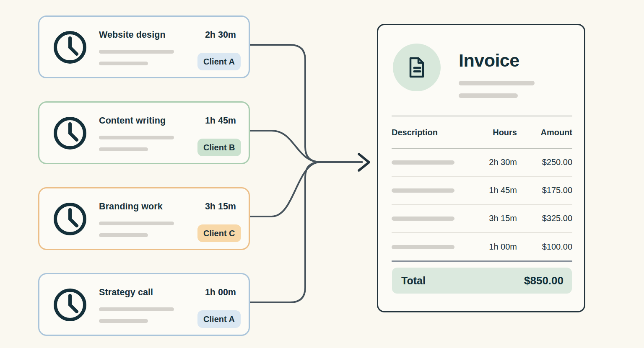 This screenshot has height=348, width=644. Describe the element at coordinates (489, 60) in the screenshot. I see `invoice-title: Invoice` at that location.